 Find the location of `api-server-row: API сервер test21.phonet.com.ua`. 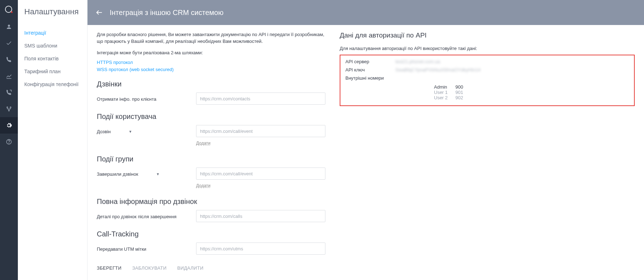

api-server-row: API сервер test21.phonet.com.ua is located at coordinates (487, 61).